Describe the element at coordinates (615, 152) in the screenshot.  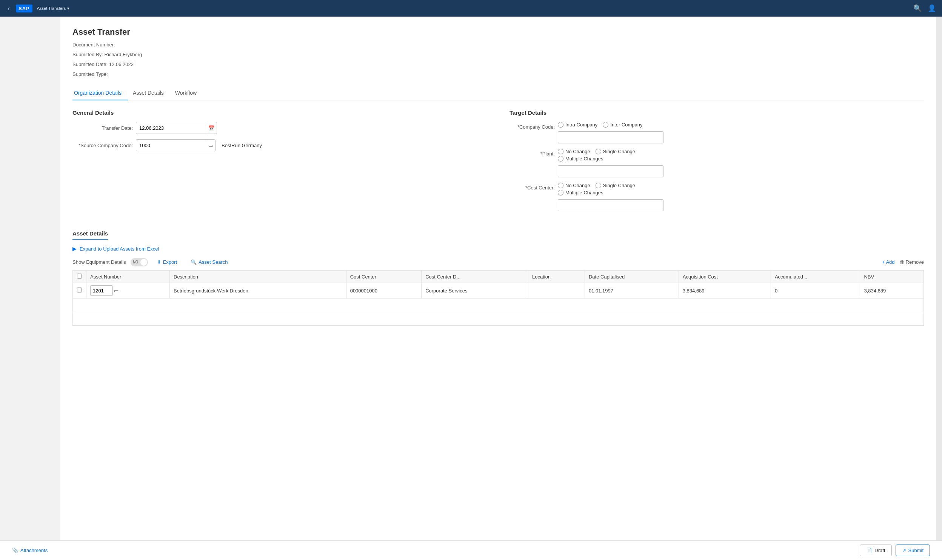
I see `plant-single-change-radio: Single Change` at that location.